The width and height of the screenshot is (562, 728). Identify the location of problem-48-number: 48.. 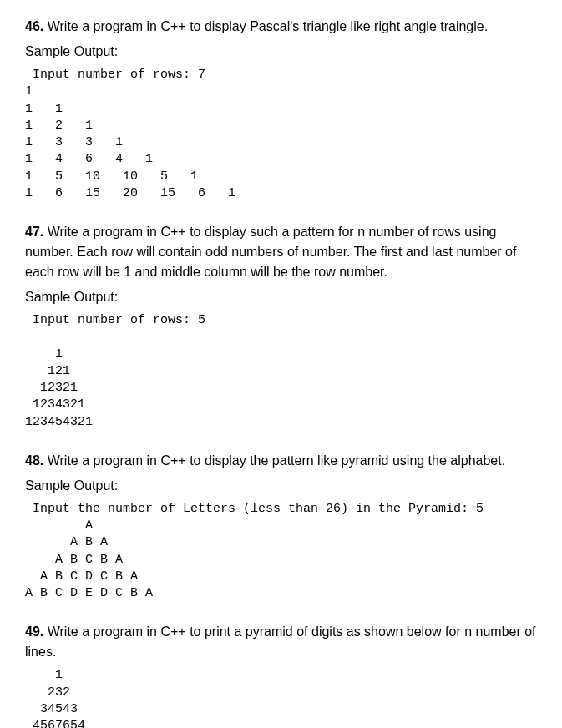
(34, 461).